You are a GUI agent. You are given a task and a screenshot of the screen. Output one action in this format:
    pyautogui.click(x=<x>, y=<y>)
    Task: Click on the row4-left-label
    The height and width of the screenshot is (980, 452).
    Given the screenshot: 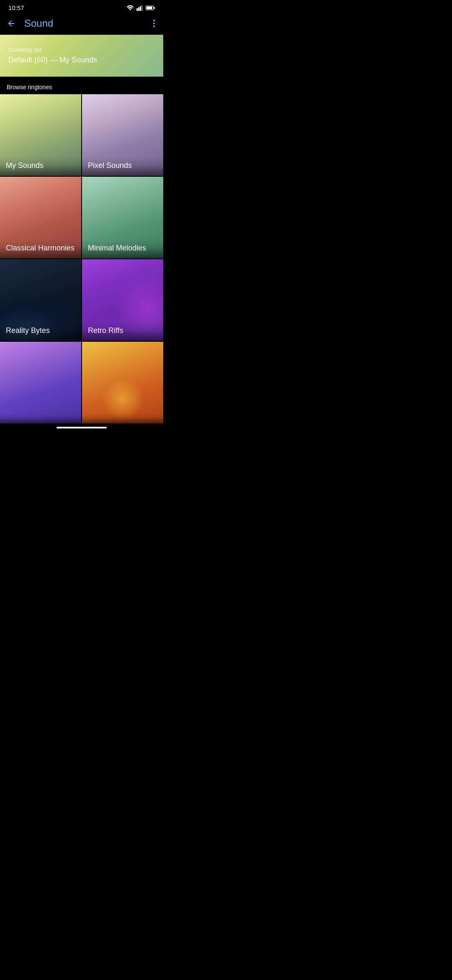 What is the action you would take?
    pyautogui.click(x=41, y=418)
    